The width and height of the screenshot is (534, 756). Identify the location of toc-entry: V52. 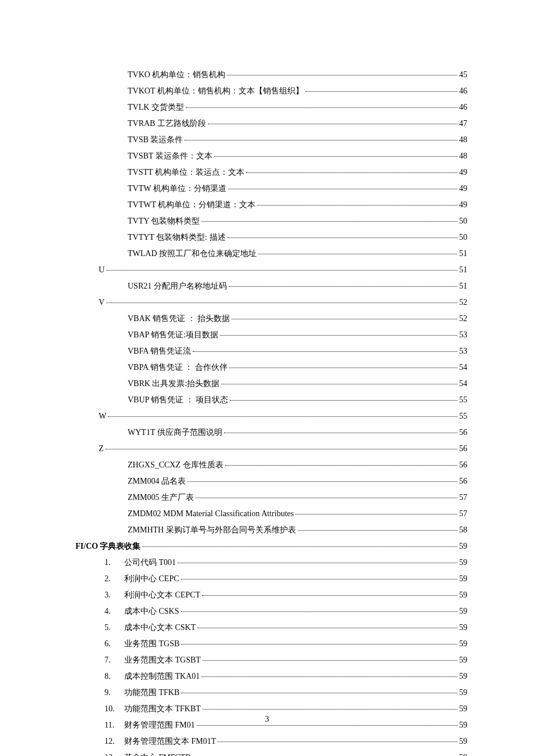
(272, 303).